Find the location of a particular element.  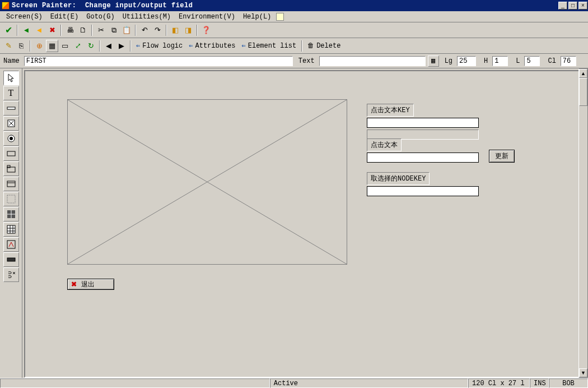

flow-logic-button: ⇐ Flow logic is located at coordinates (159, 46).